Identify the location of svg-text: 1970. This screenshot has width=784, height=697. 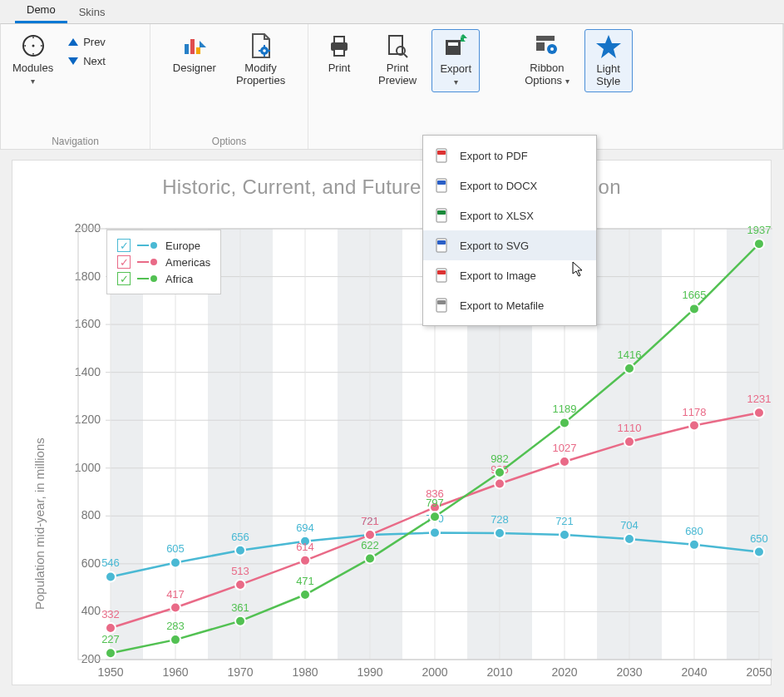
(239, 672).